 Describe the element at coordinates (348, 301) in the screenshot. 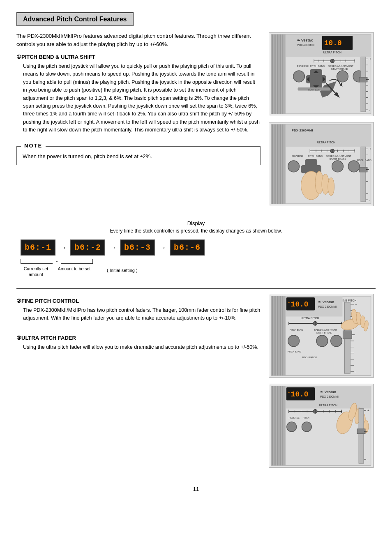

I see `svg-text: FINE PITCH` at that location.